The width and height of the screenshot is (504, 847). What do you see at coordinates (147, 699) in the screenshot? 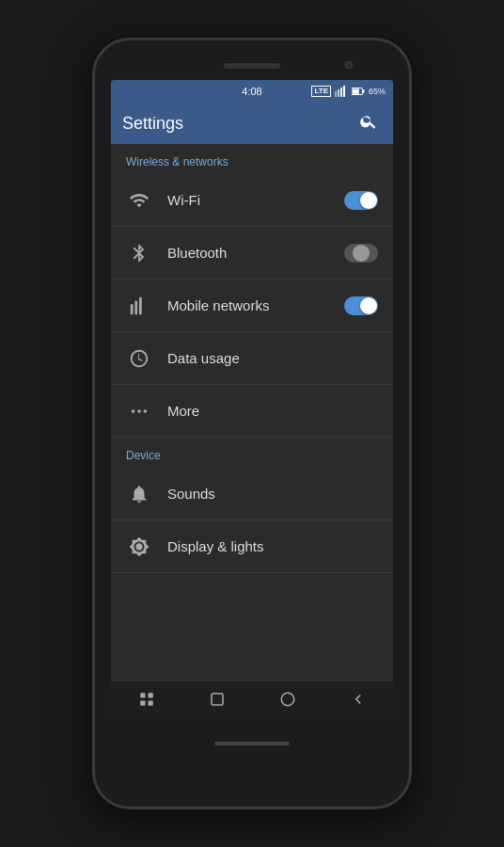
I see `menu-grid-icon` at bounding box center [147, 699].